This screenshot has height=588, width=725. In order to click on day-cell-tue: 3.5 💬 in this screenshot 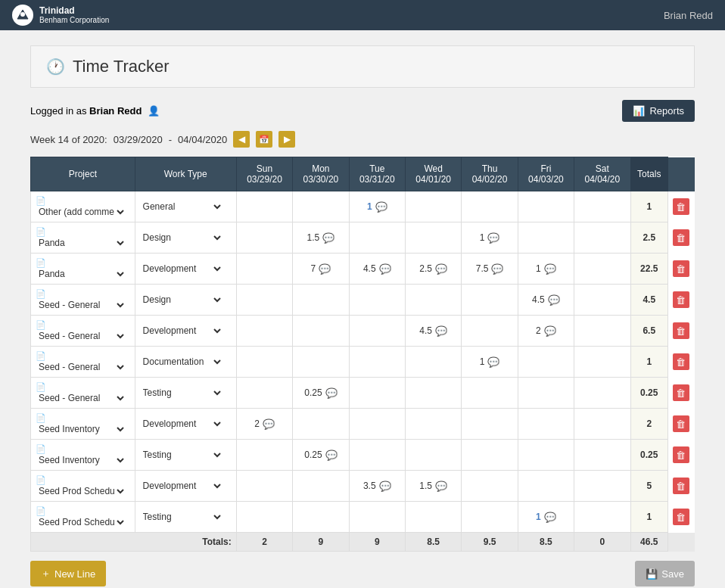, I will do `click(377, 486)`.